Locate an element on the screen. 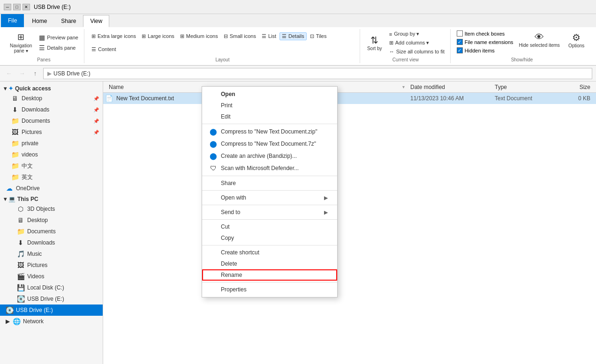 The width and height of the screenshot is (596, 364). sidebar-item-3d-objects: ⬡ 3D Objects is located at coordinates (52, 209).